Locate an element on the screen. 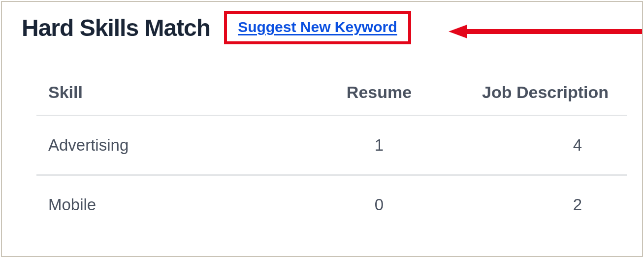 Image resolution: width=644 pixels, height=258 pixels. arrow-annotation-icon is located at coordinates (546, 32).